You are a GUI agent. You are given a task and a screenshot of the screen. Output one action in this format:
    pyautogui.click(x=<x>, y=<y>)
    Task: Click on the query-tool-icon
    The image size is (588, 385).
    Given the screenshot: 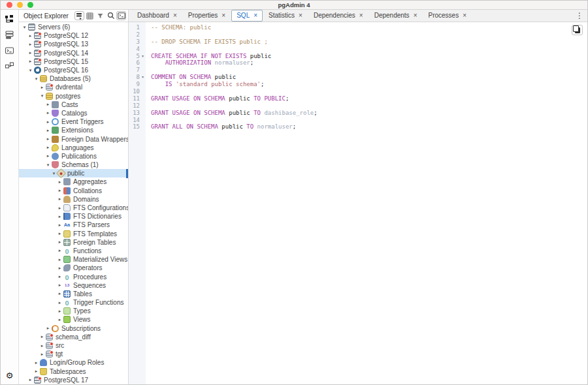 What is the action you would take?
    pyautogui.click(x=10, y=50)
    